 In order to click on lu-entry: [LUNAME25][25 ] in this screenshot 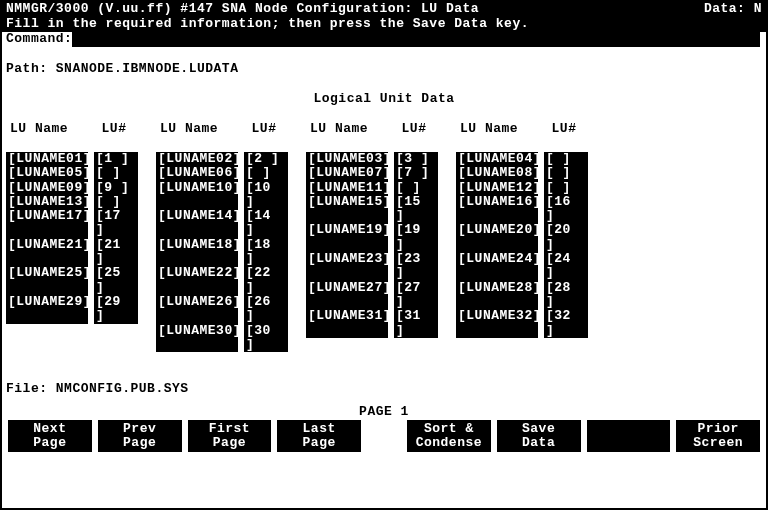, I will do `click(72, 280)`.